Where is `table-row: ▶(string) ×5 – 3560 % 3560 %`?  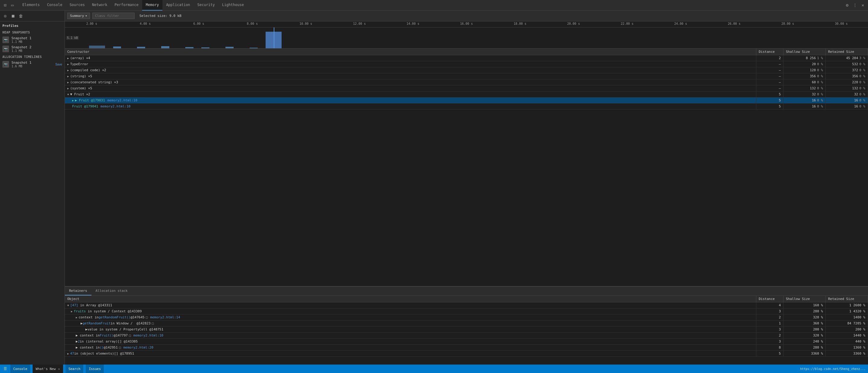
table-row: ▶(string) ×5 – 3560 % 3560 % is located at coordinates (466, 76).